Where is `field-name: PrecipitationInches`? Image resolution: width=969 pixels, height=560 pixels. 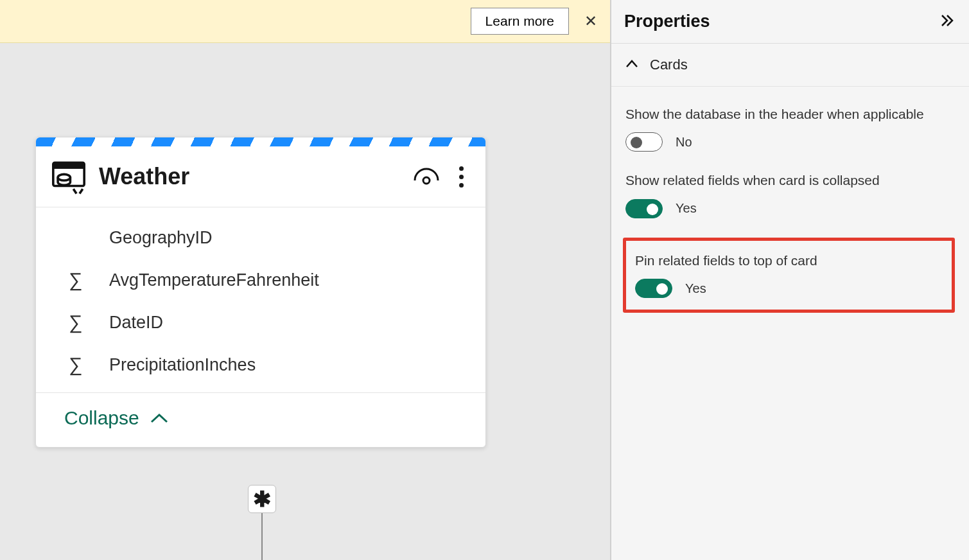
field-name: PrecipitationInches is located at coordinates (182, 365).